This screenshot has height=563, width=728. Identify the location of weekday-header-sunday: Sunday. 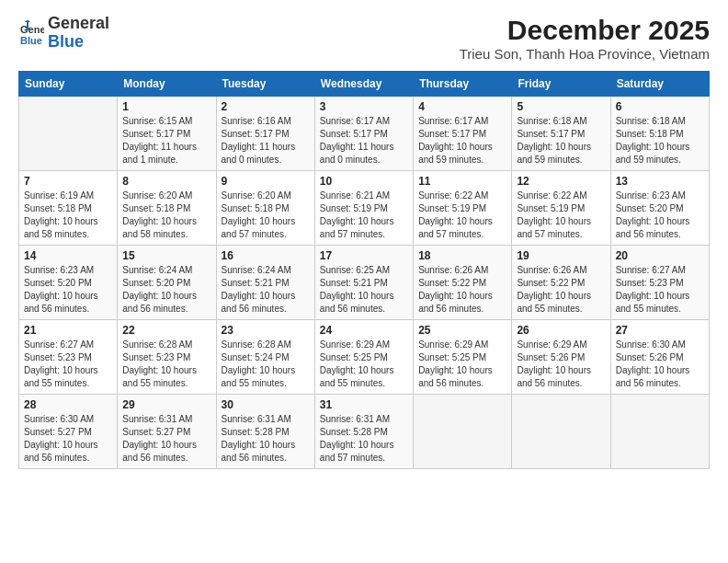
(68, 85).